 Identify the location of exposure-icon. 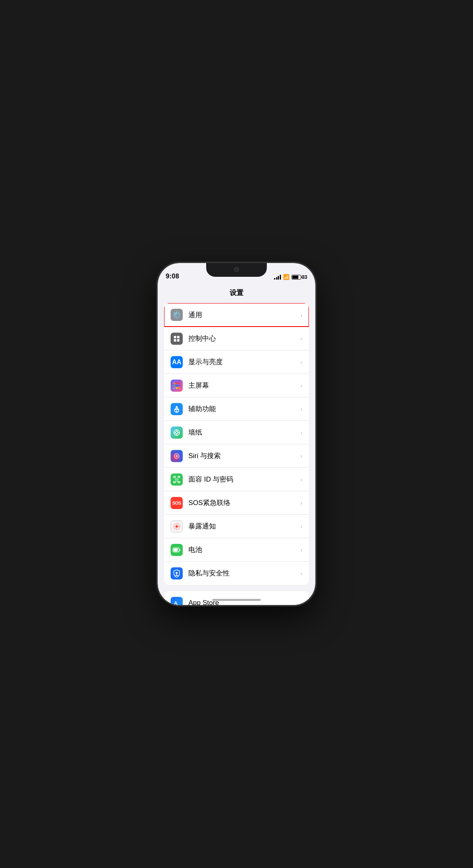
(177, 526).